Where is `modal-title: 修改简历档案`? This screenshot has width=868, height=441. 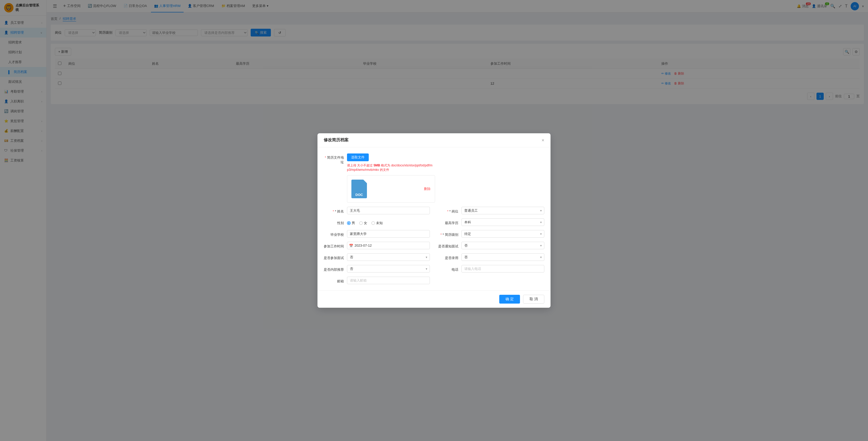 modal-title: 修改简历档案 is located at coordinates (336, 140).